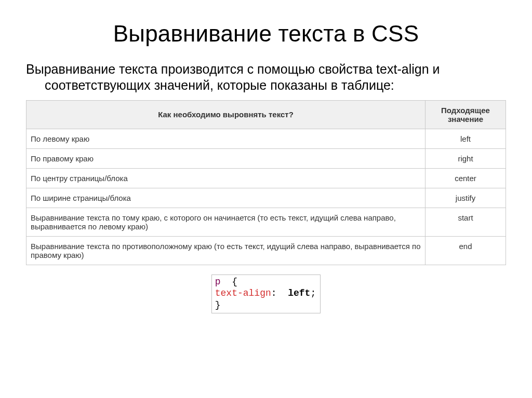 This screenshot has width=532, height=398. What do you see at coordinates (274, 293) in the screenshot?
I see `code-colon: :` at bounding box center [274, 293].